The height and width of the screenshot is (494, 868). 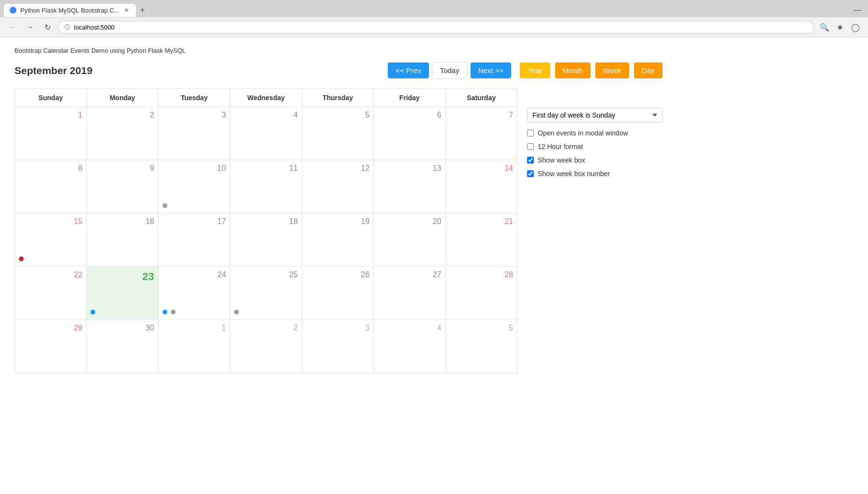 What do you see at coordinates (338, 222) in the screenshot?
I see `day-number: 19` at bounding box center [338, 222].